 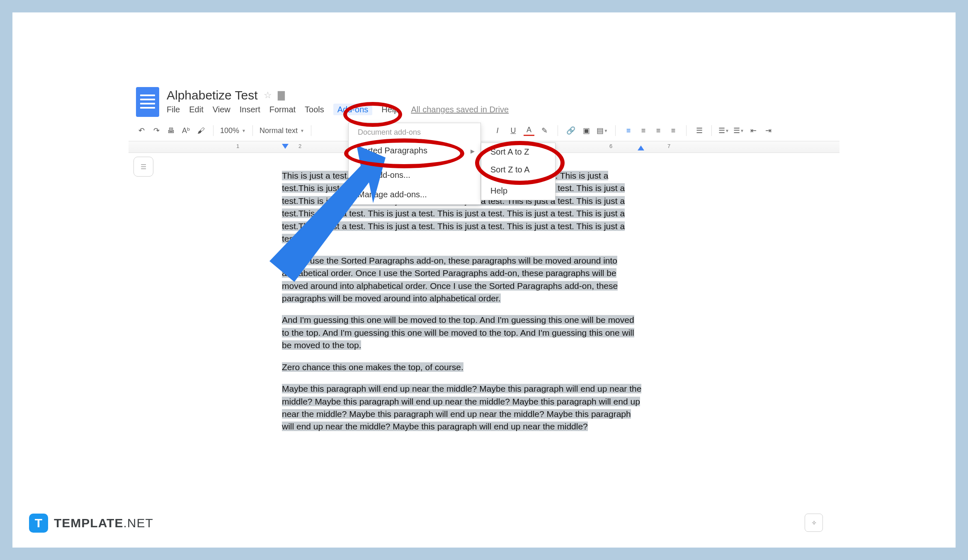 I want to click on move-folder-icon: ▇, so click(x=281, y=95).